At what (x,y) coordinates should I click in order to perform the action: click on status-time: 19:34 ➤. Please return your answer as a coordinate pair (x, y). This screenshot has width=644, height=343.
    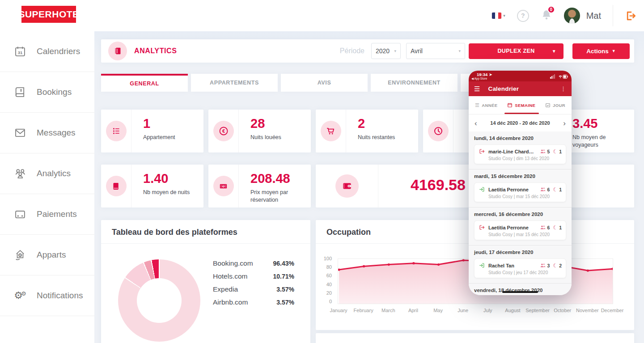
    Looking at the image, I should click on (485, 74).